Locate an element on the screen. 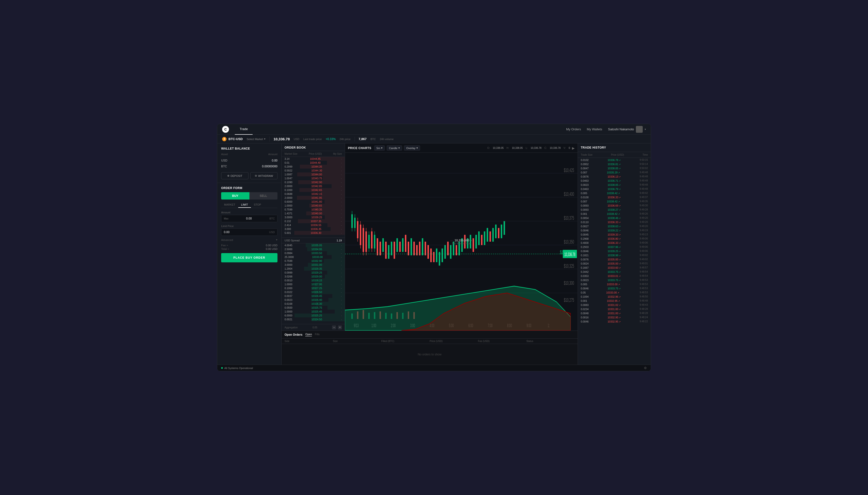 The height and width of the screenshot is (495, 868). trade-price: 10336.33↗ is located at coordinates (614, 222).